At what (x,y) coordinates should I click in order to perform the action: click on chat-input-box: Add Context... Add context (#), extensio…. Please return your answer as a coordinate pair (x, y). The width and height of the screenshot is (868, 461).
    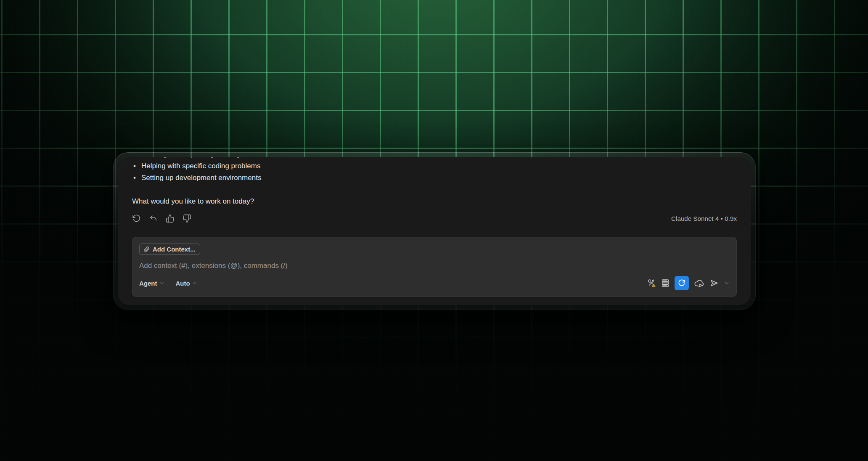
    Looking at the image, I should click on (434, 267).